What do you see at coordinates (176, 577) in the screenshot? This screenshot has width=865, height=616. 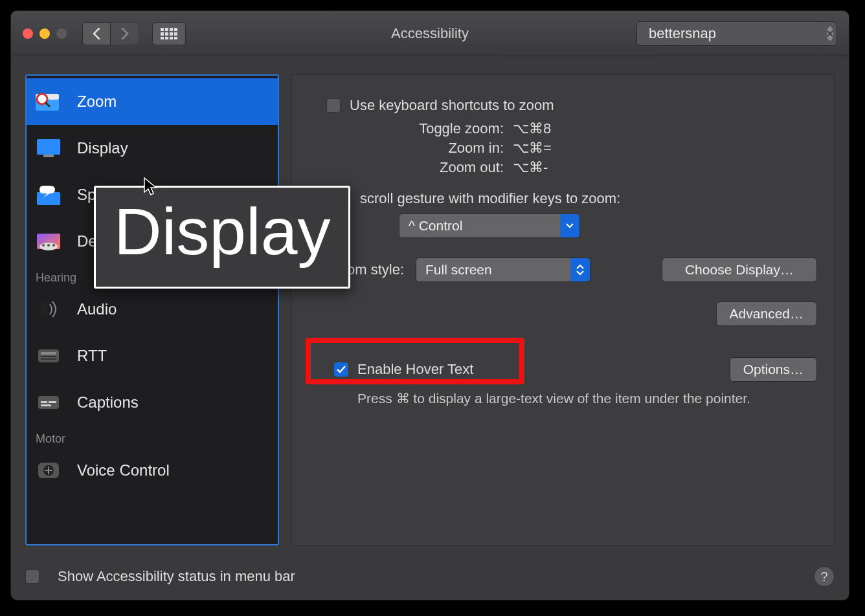 I see `status-menubar-label: Show Accessibility status in menu bar` at bounding box center [176, 577].